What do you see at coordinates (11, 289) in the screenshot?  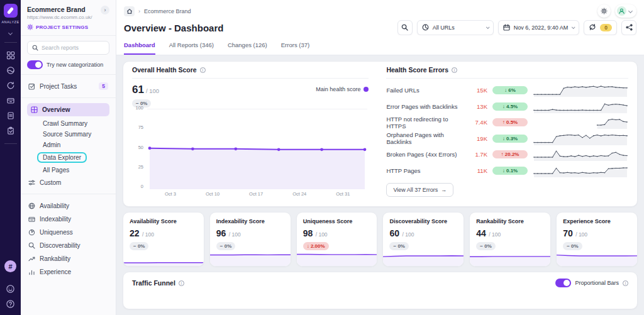 I see `feedback-smiley-icon` at bounding box center [11, 289].